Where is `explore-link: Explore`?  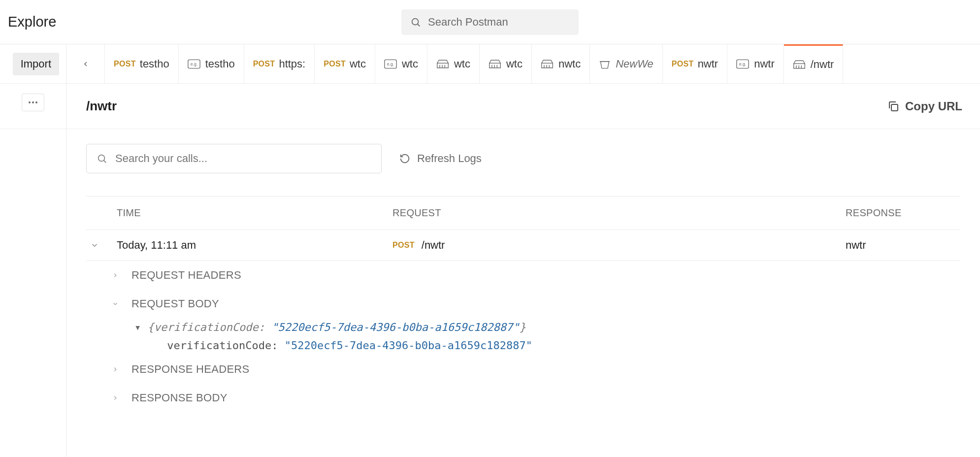
explore-link: Explore is located at coordinates (32, 22).